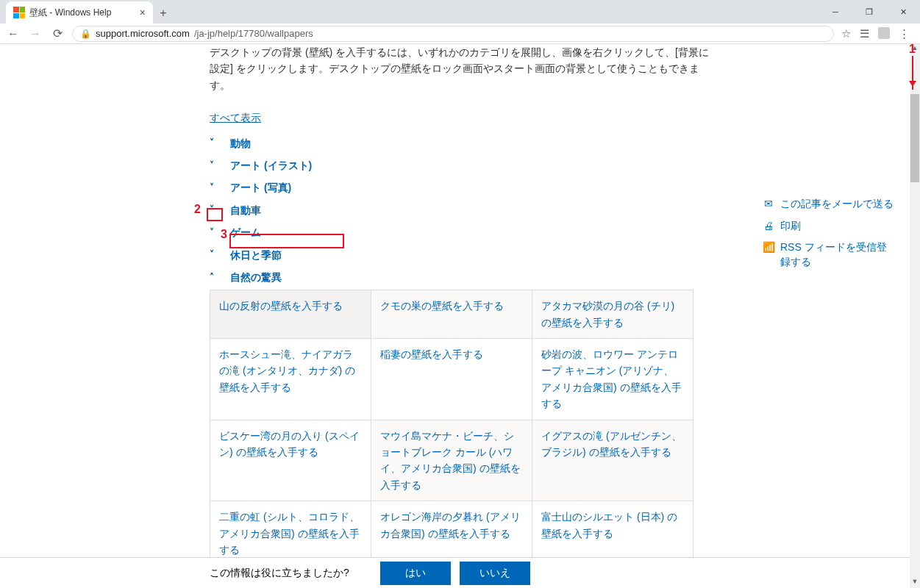 The height and width of the screenshot is (588, 920). Describe the element at coordinates (35, 34) in the screenshot. I see `forward-button: →` at that location.